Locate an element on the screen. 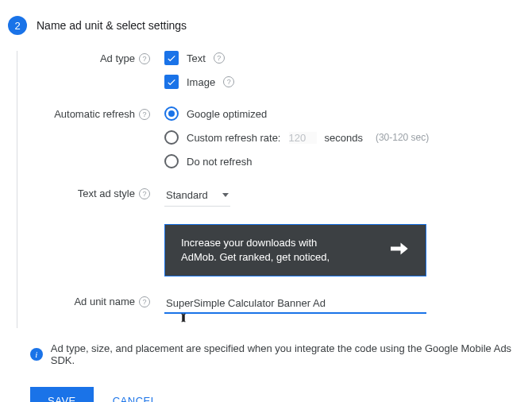  ad-unit-name-input is located at coordinates (295, 303).